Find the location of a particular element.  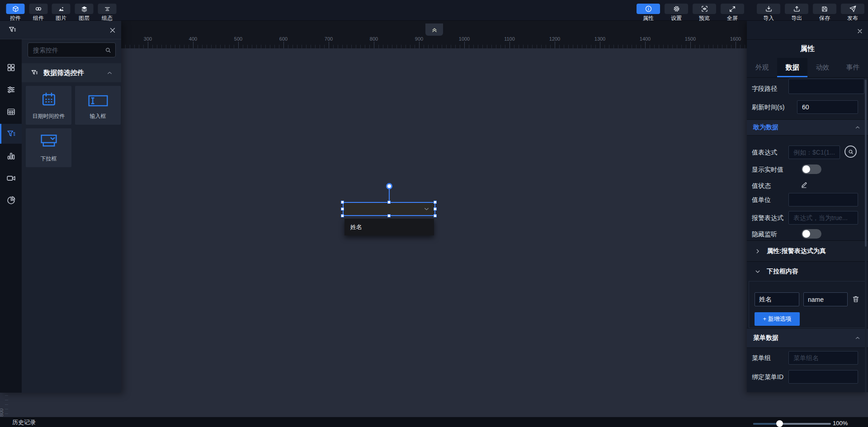

layers-icon is located at coordinates (84, 9).